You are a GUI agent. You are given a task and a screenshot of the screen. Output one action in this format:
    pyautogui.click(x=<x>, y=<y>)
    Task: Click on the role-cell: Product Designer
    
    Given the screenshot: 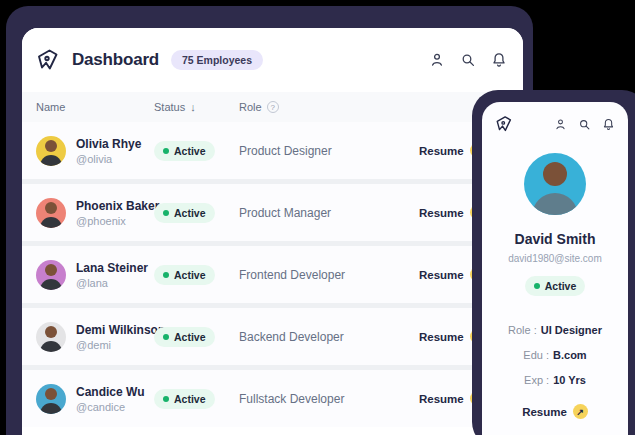 What is the action you would take?
    pyautogui.click(x=329, y=151)
    